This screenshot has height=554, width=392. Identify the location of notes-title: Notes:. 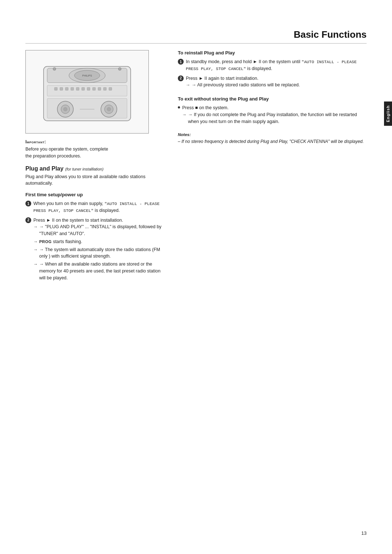
(272, 135).